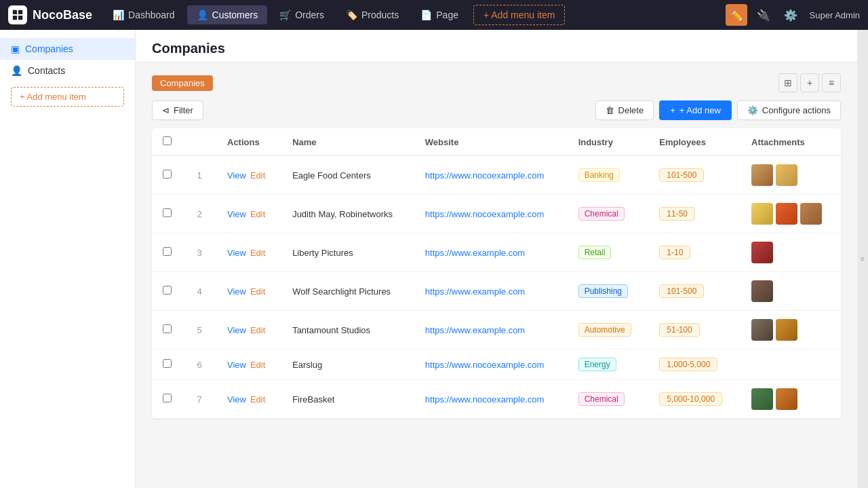 This screenshot has height=488, width=868. Describe the element at coordinates (68, 71) in the screenshot. I see `sidebar-item-contacts: 👤 Contacts` at that location.